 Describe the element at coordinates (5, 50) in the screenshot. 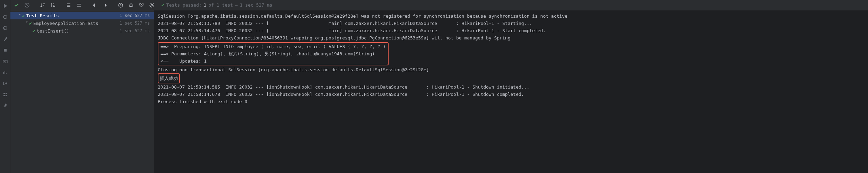

I see `stop-icon` at that location.